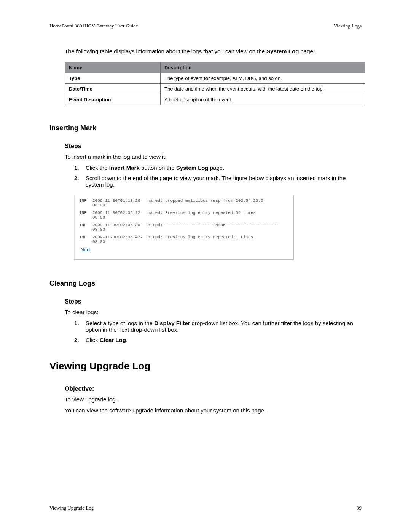  I want to click on objective-heading: Objective:, so click(213, 389).